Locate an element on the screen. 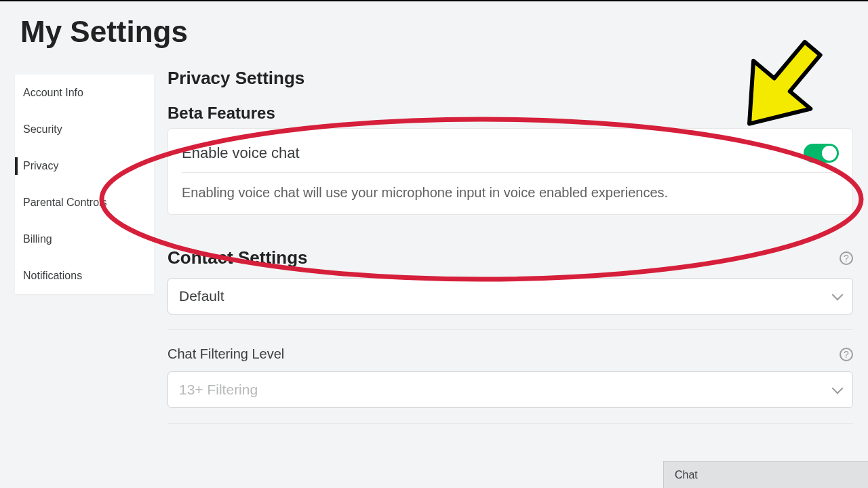 The height and width of the screenshot is (488, 868). sidebar-item-notifications: Notifications is located at coordinates (84, 276).